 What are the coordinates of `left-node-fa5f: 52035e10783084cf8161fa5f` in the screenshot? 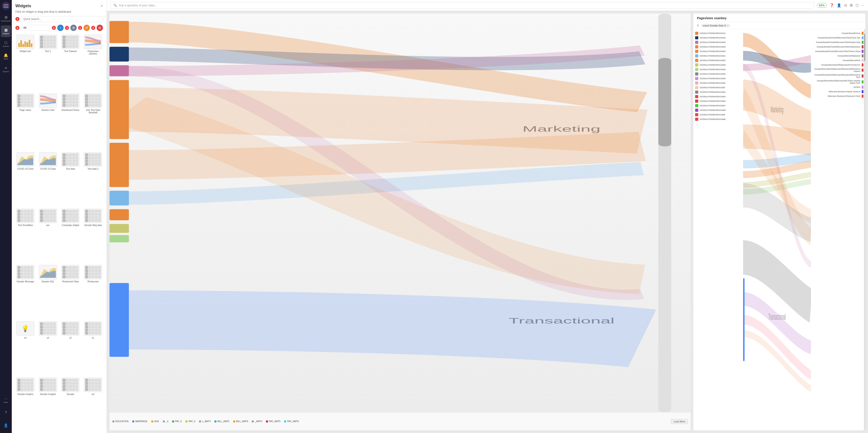 It's located at (718, 88).